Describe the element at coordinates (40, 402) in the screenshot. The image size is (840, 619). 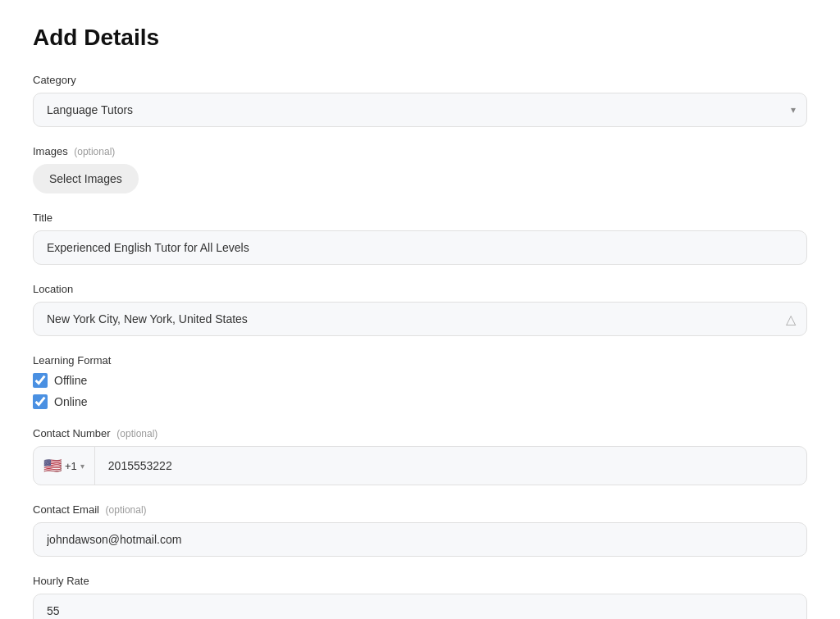
I see `online-checkbox` at that location.